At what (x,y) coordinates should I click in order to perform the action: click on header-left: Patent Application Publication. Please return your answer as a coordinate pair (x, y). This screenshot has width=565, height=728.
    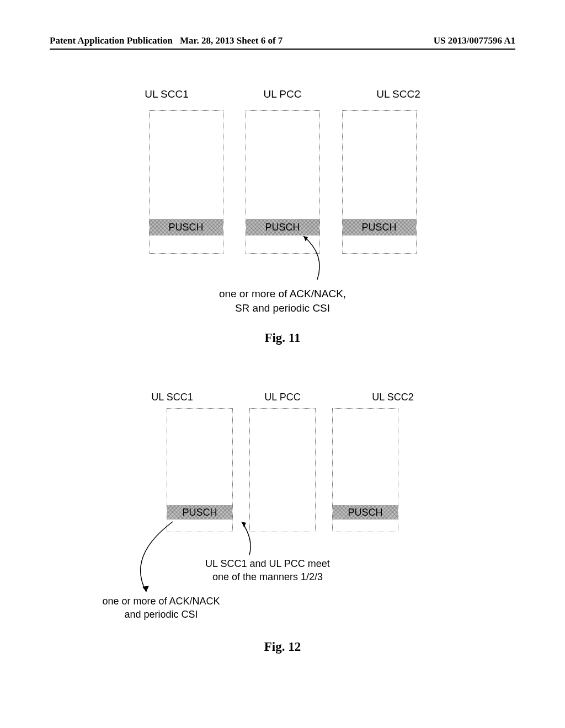
    Looking at the image, I should click on (111, 41).